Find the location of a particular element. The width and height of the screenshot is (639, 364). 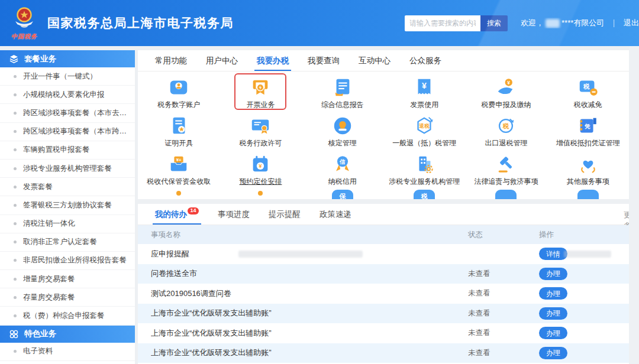

service-label: 税收减免 is located at coordinates (588, 105).